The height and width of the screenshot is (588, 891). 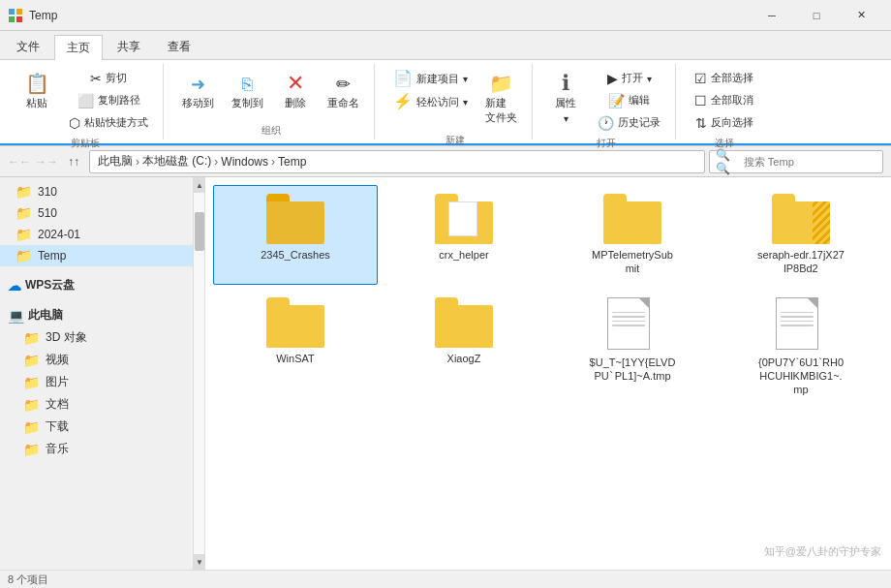 I want to click on sidebar-item-3d: 📁 3D 对象, so click(x=101, y=337).